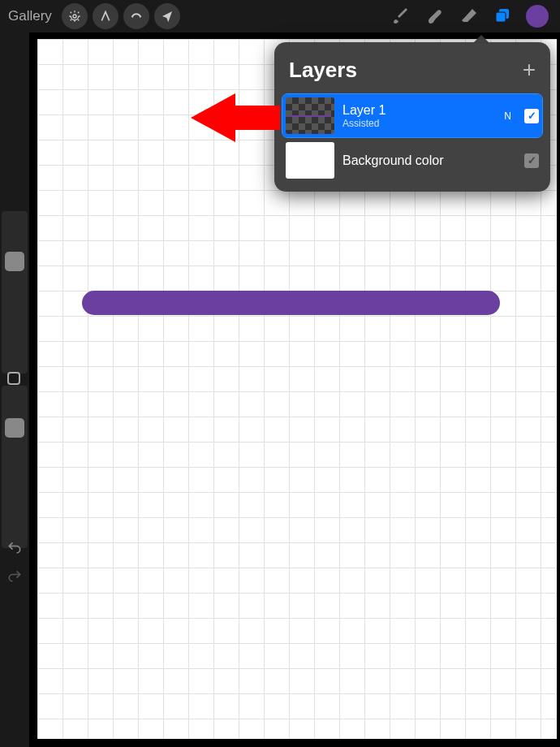 The height and width of the screenshot is (747, 560). What do you see at coordinates (291, 303) in the screenshot?
I see `drawn-stroke` at bounding box center [291, 303].